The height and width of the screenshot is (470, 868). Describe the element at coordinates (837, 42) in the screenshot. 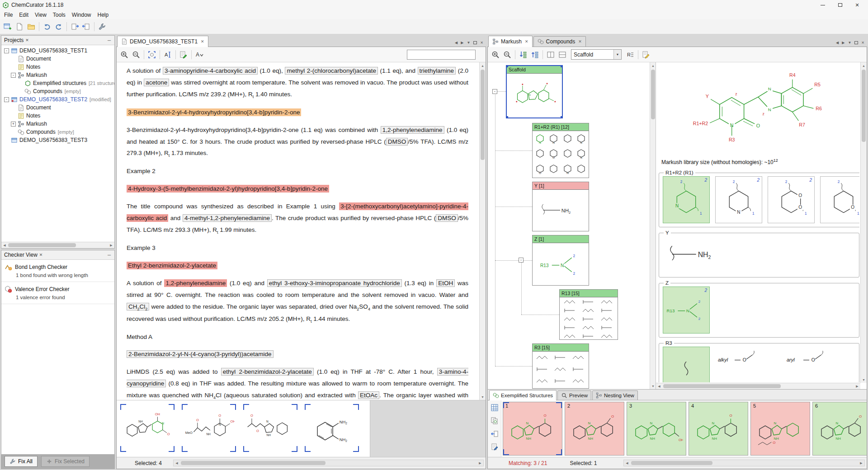

I see `tab-scroll-left-icon: ◀` at that location.